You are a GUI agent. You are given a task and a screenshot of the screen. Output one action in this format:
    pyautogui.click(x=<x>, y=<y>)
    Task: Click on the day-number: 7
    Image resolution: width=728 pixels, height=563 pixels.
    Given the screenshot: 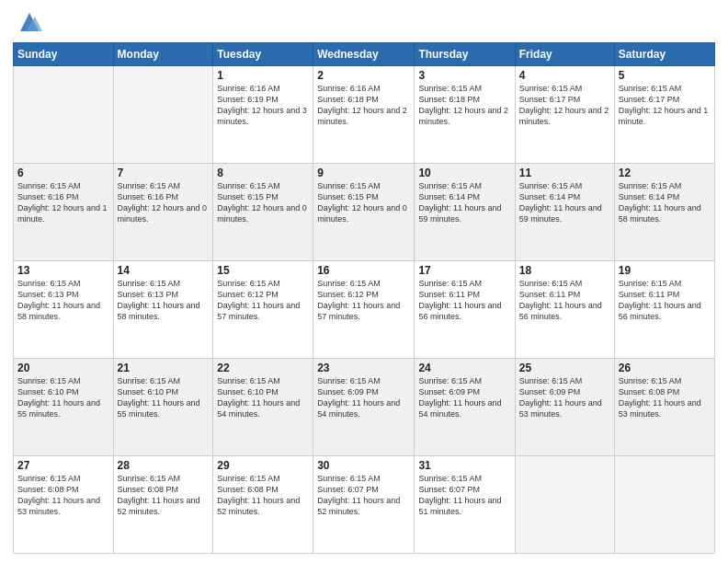 What is the action you would take?
    pyautogui.click(x=164, y=173)
    